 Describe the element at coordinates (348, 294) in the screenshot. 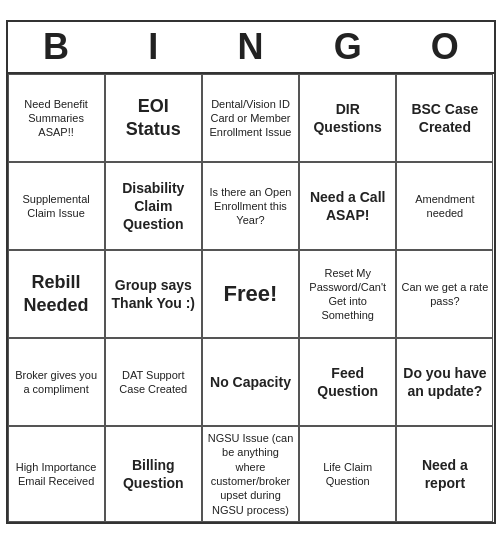

I see `bingo-cell-13: Reset My Password/Can't Get into Somethi…` at that location.